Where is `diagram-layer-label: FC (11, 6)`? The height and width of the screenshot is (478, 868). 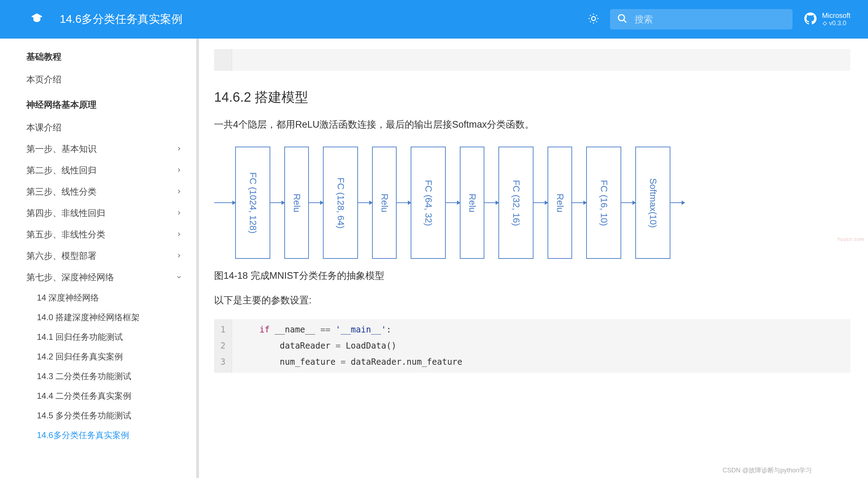 diagram-layer-label: FC (11, 6) is located at coordinates (516, 203).